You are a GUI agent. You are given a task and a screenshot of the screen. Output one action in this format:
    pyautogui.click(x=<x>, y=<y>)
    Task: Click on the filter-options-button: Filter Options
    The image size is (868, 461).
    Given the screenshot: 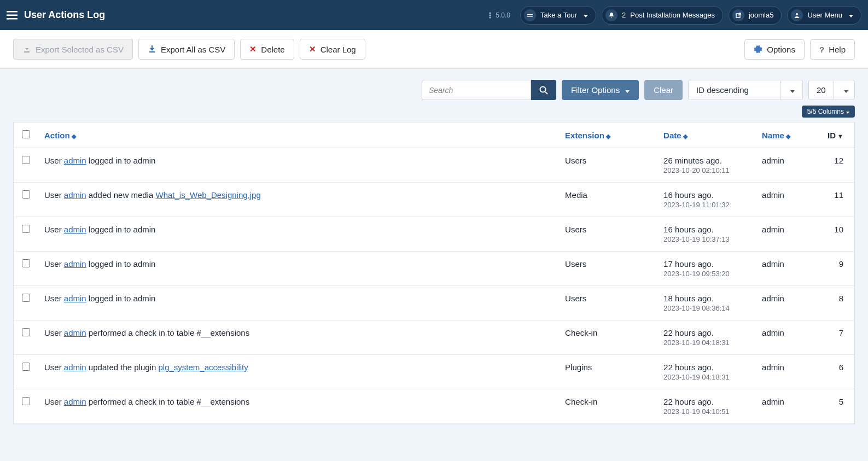 What is the action you would take?
    pyautogui.click(x=601, y=90)
    